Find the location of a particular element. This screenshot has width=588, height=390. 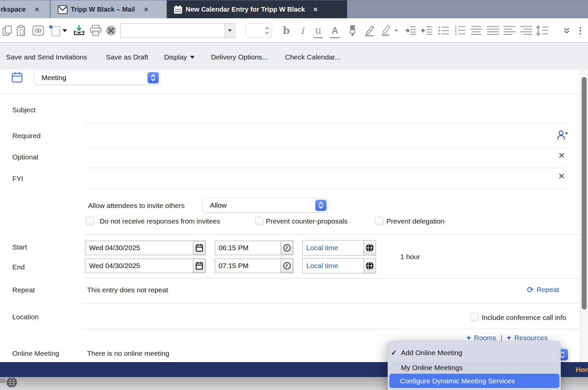

menu-item-my-online-meetings: My Online Meetings is located at coordinates (432, 368).